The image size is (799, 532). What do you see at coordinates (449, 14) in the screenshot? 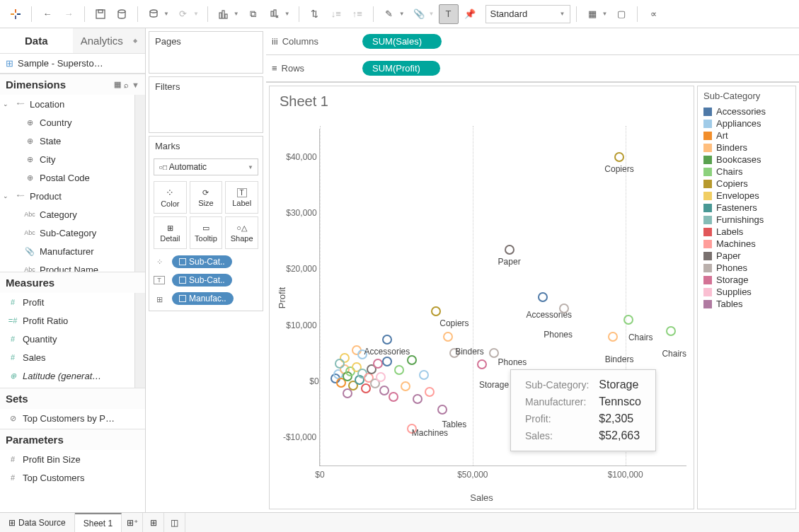
I see `show-labels-icon: T` at bounding box center [449, 14].